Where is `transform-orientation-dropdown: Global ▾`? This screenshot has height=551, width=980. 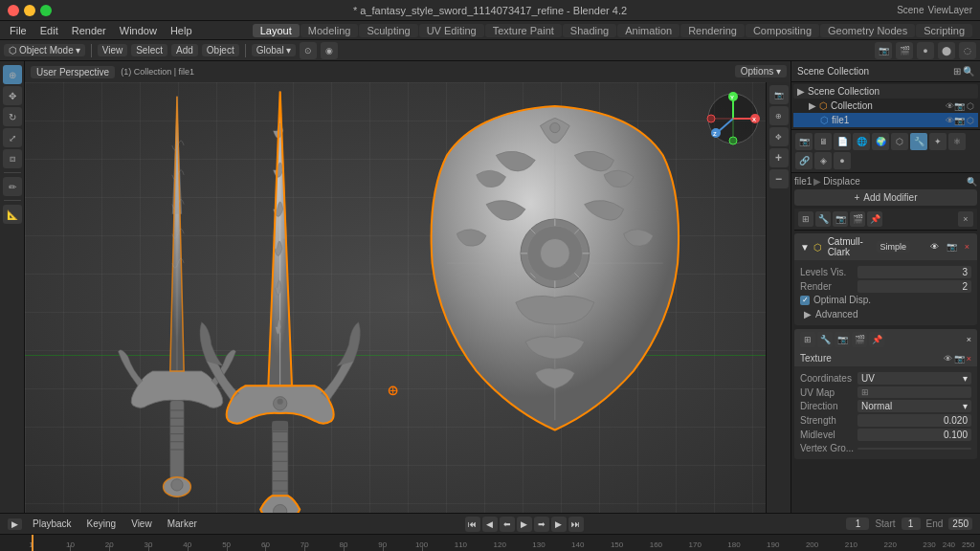 transform-orientation-dropdown: Global ▾ is located at coordinates (274, 50).